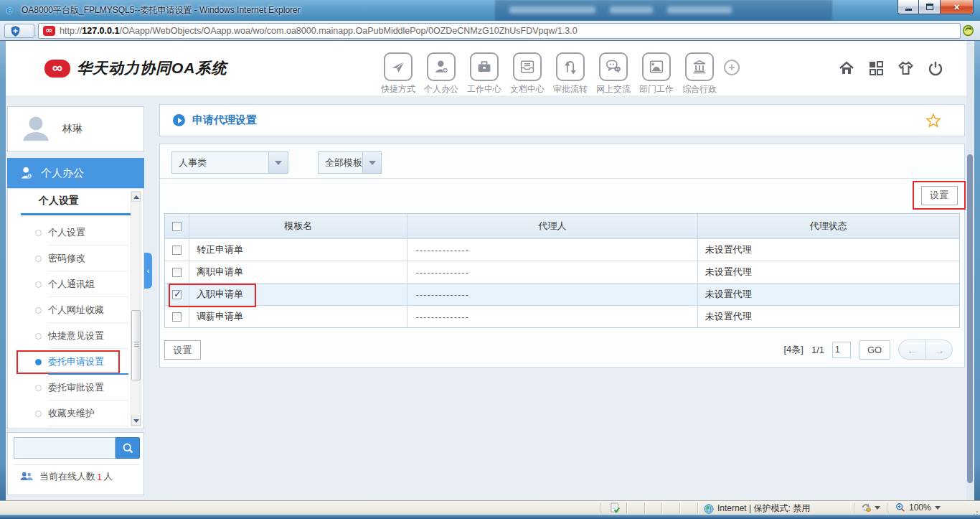  What do you see at coordinates (70, 284) in the screenshot?
I see `sidebar-item-contact-groups: 个人通讯组` at bounding box center [70, 284].